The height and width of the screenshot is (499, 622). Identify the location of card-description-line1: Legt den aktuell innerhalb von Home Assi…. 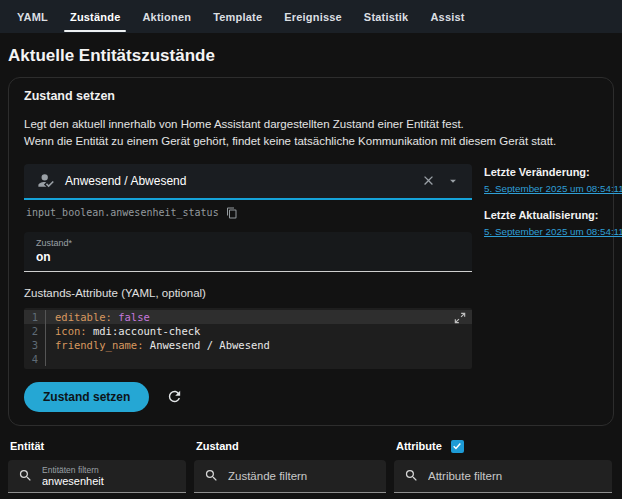
(311, 124).